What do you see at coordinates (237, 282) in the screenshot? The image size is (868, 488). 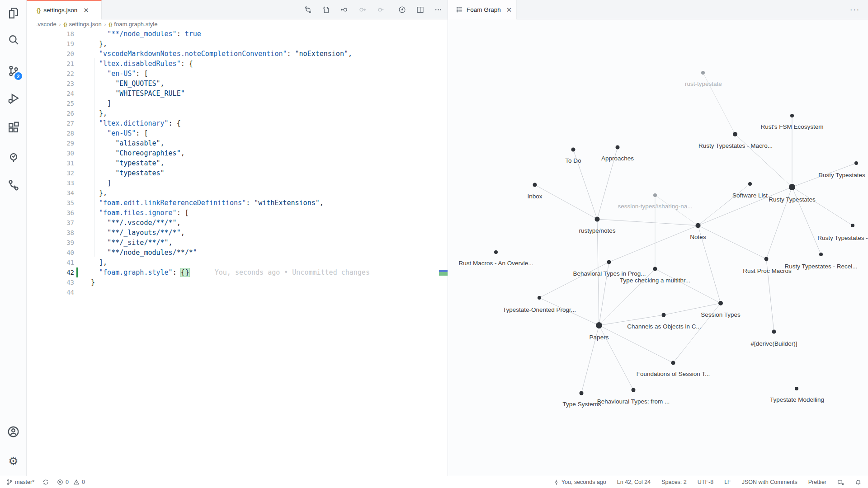 I see `code-line: 43}` at bounding box center [237, 282].